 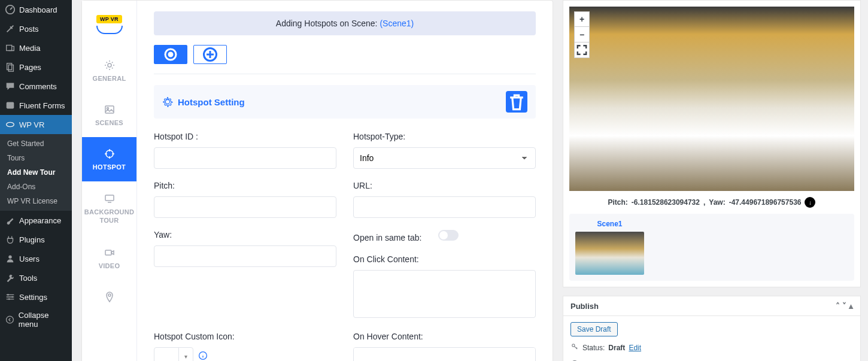 What do you see at coordinates (36, 67) in the screenshot?
I see `menu-pages: Pages` at bounding box center [36, 67].